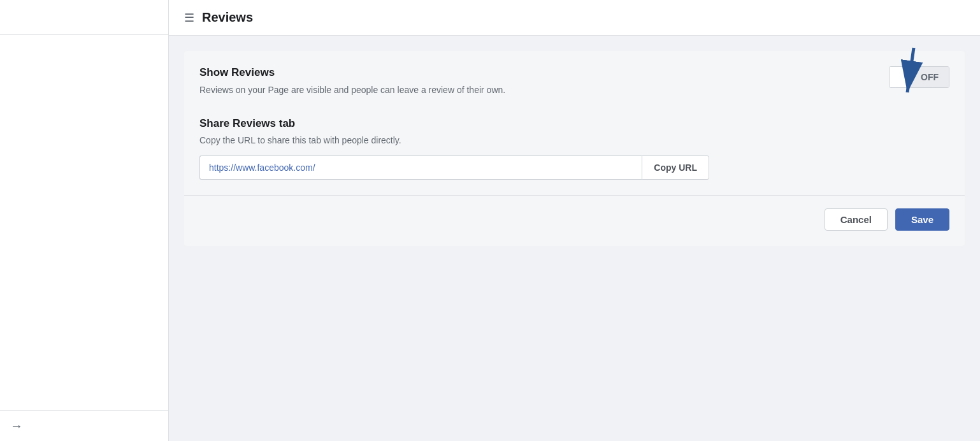 The width and height of the screenshot is (980, 441). I want to click on url-row: Copy URL, so click(454, 168).